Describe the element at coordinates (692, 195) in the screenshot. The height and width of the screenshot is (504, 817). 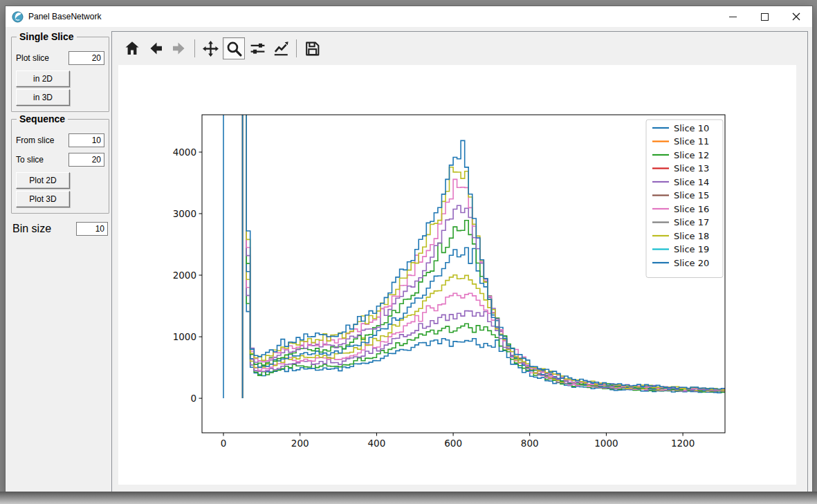
I see `svg-text: Slice 15` at that location.